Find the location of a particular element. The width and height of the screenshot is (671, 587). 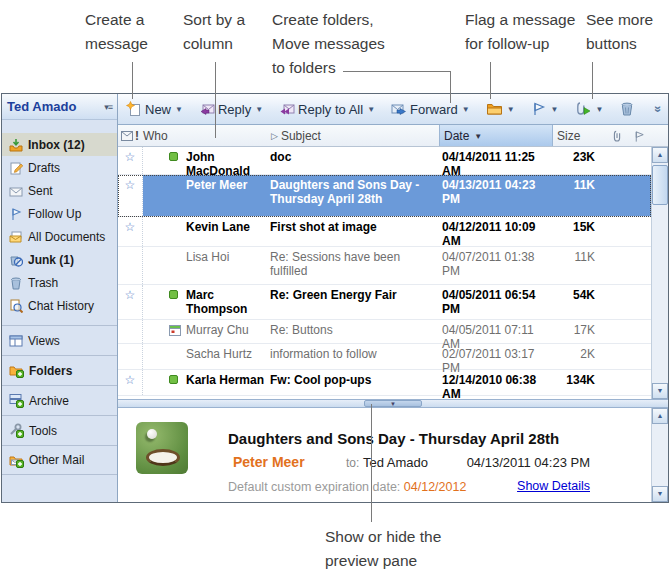

scrollbar-thumb is located at coordinates (660, 185).